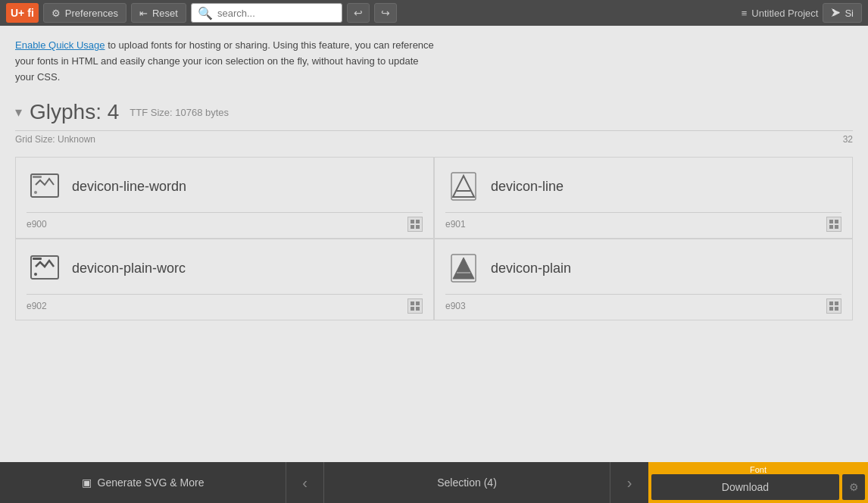  I want to click on preferences-button: ⚙ Preferences, so click(85, 13).